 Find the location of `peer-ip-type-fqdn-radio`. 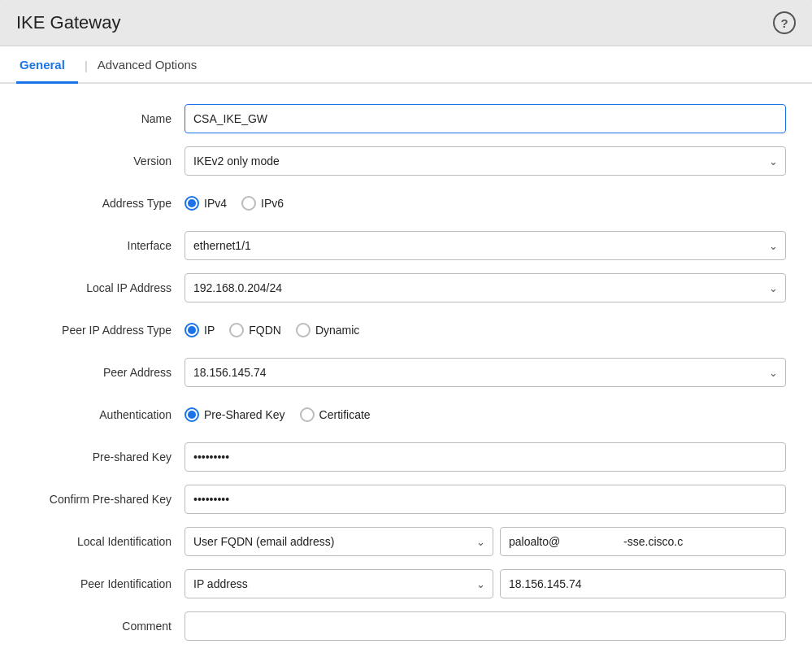

peer-ip-type-fqdn-radio is located at coordinates (237, 330).